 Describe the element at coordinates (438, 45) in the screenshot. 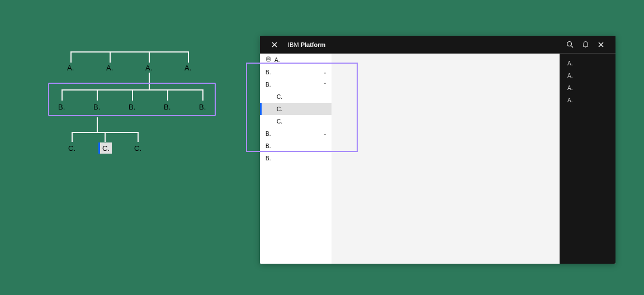

I see `app-header: IBM Platform` at that location.